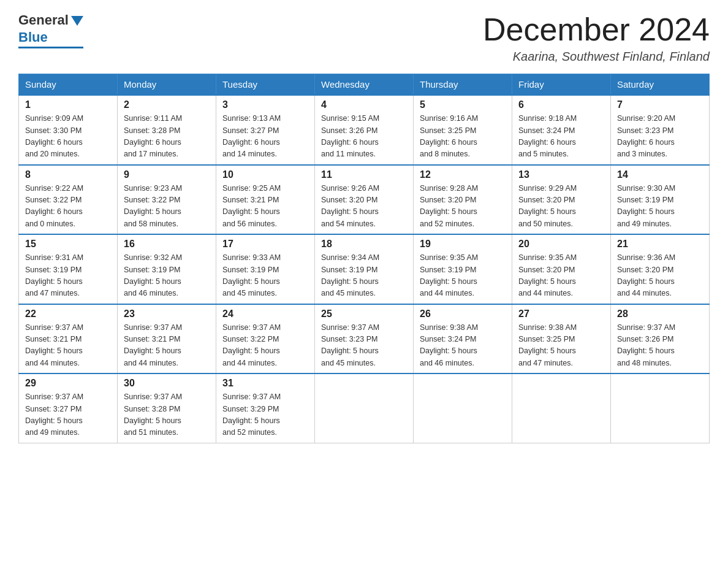 This screenshot has width=728, height=563. I want to click on day-number: 11, so click(364, 175).